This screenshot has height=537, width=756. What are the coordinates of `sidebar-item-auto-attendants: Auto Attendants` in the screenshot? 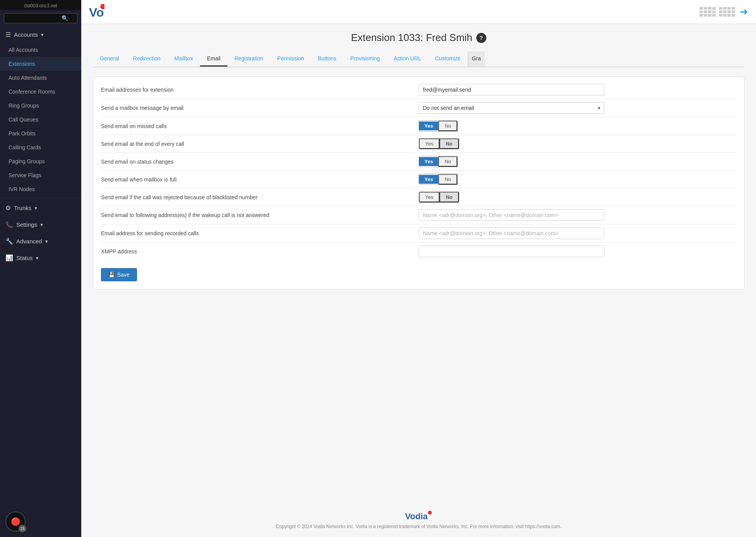 It's located at (41, 78).